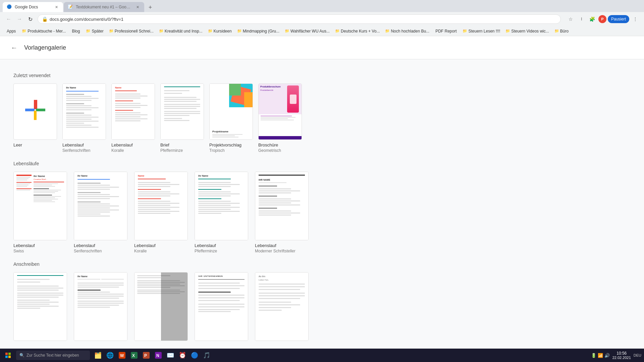 The width and height of the screenshot is (644, 362). What do you see at coordinates (101, 306) in the screenshot?
I see `doc-content-cover-2: Ihr Name` at bounding box center [101, 306].